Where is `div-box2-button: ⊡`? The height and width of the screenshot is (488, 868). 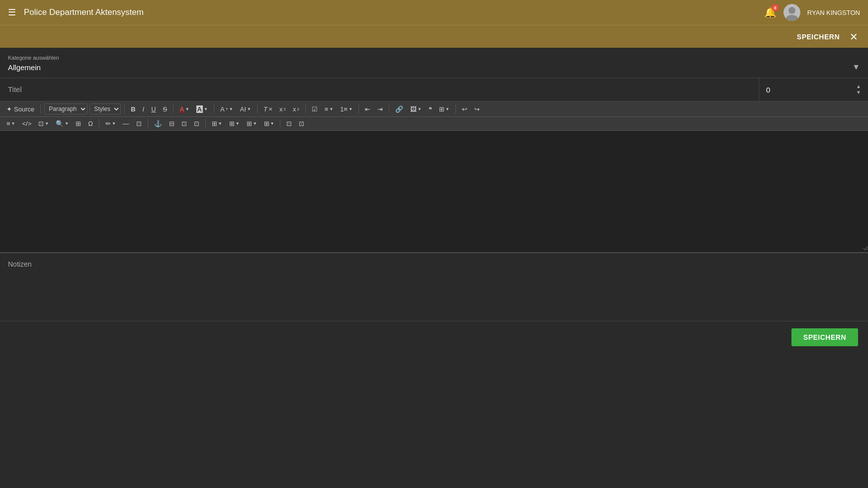
div-box2-button: ⊡ is located at coordinates (184, 123).